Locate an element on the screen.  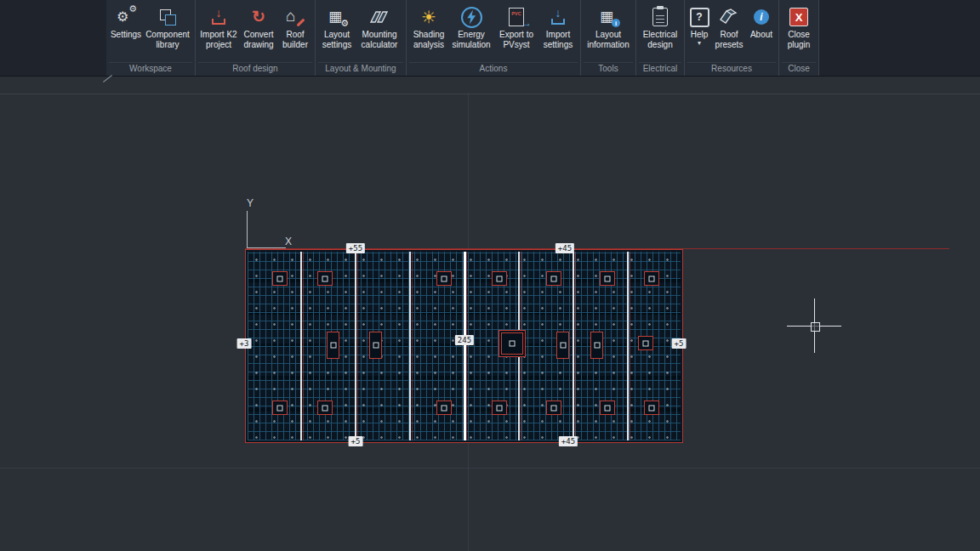
mounting-calculator-button: Mounting calculator is located at coordinates (379, 27).